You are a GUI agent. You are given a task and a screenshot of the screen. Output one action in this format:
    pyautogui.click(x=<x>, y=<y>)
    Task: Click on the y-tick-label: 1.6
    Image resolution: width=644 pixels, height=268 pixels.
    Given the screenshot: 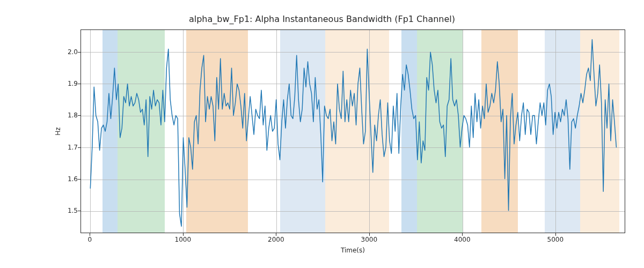 What is the action you would take?
    pyautogui.click(x=73, y=179)
    